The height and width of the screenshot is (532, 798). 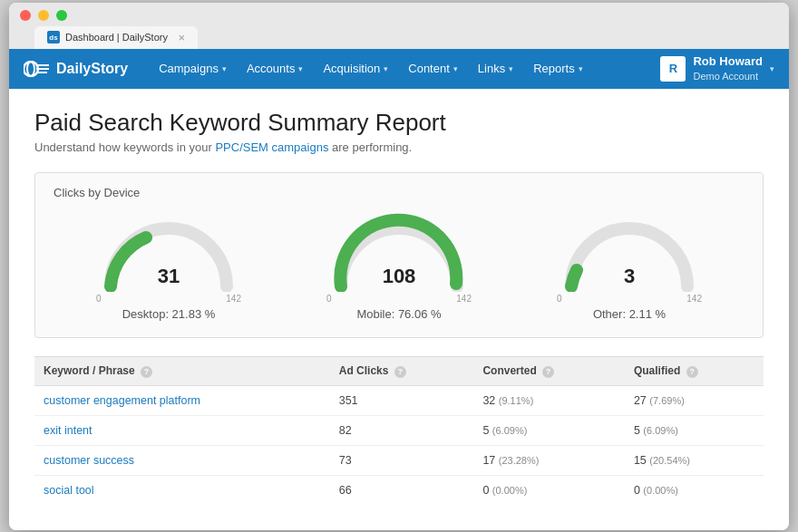 What do you see at coordinates (234, 299) in the screenshot?
I see `gauge-desktop-max: 142` at bounding box center [234, 299].